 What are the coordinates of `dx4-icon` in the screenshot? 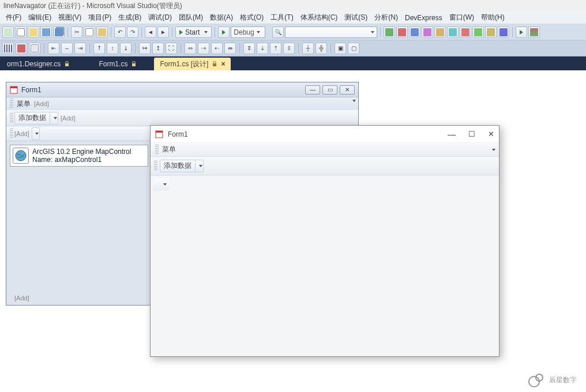 It's located at (427, 32).